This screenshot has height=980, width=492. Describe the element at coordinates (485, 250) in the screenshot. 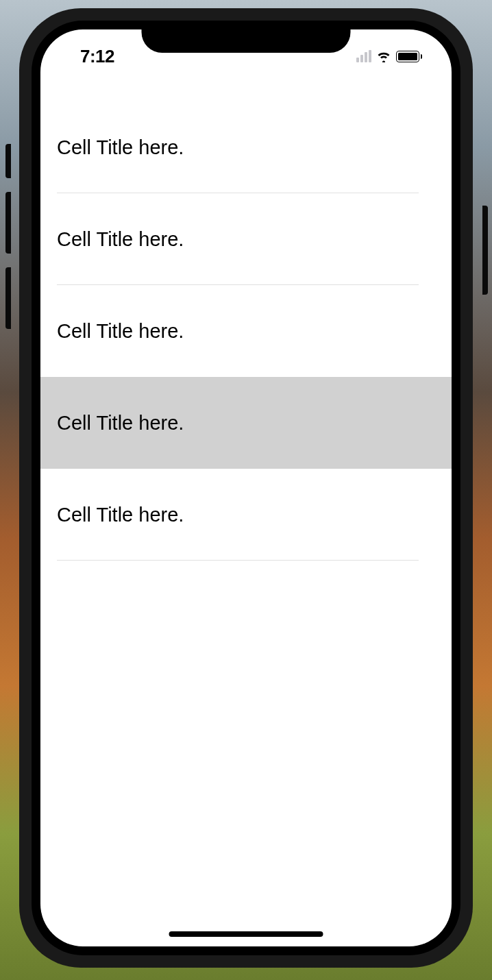

I see `device-power-button` at that location.